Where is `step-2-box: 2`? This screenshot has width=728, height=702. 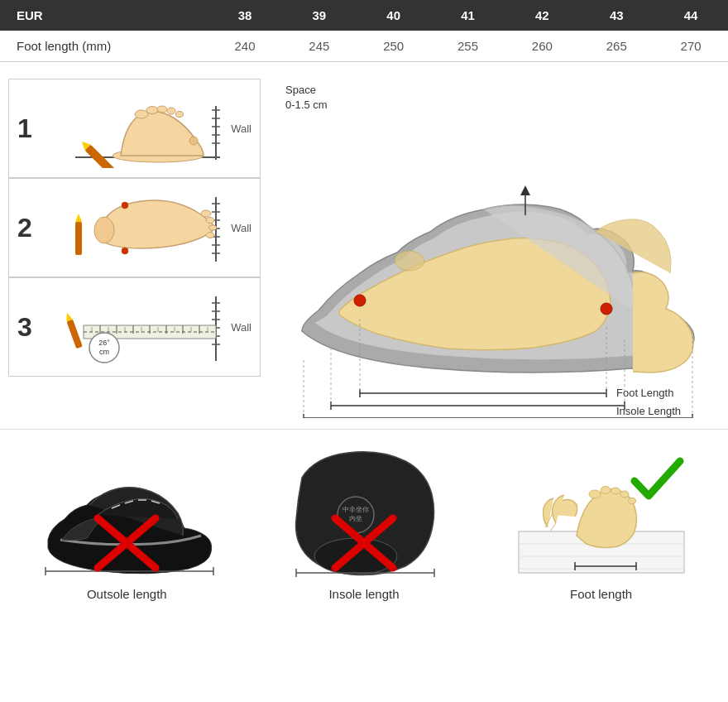
step-2-box: 2 is located at coordinates (134, 228).